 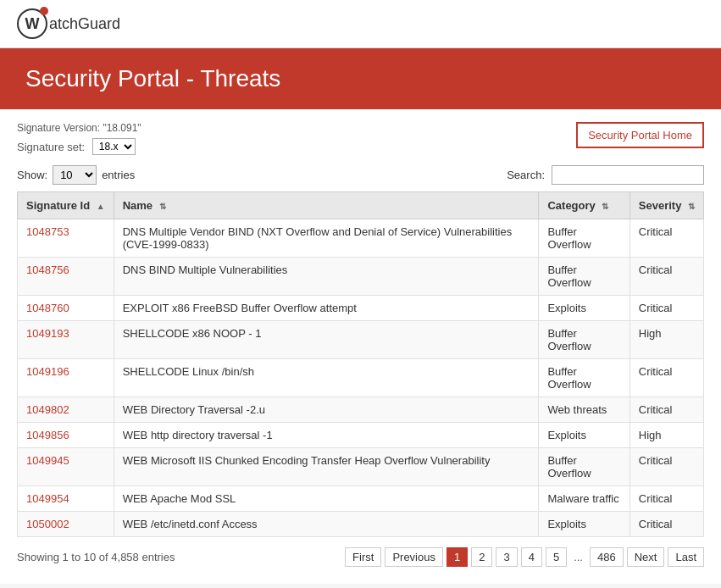 I want to click on table-row: 1049954WEB Apache Mod SSLMalware traffic…, so click(x=361, y=499).